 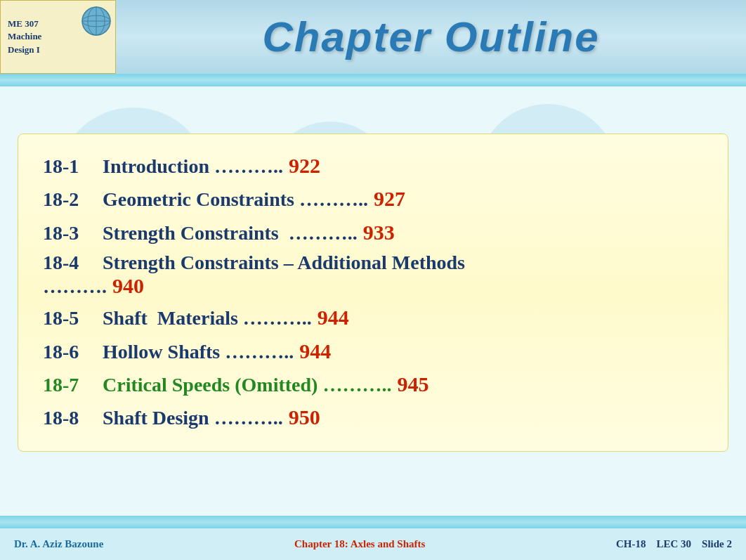 What do you see at coordinates (333, 318) in the screenshot?
I see `item-page-5: 944` at bounding box center [333, 318].